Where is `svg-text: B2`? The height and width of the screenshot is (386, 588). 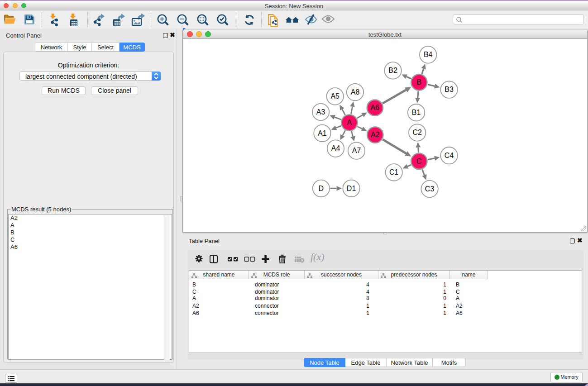 svg-text: B2 is located at coordinates (393, 71).